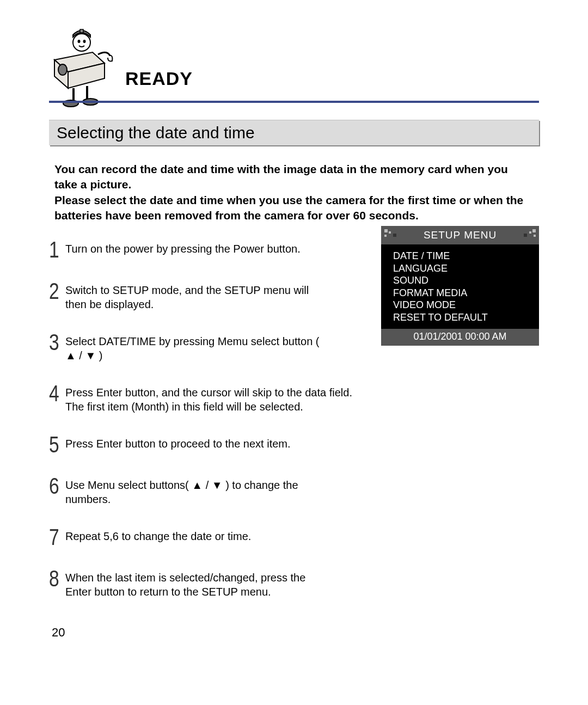 Image resolution: width=588 pixels, height=705 pixels. Describe the element at coordinates (199, 347) in the screenshot. I see `step-text: Select DATE/TIME by pressing Memu select…` at that location.